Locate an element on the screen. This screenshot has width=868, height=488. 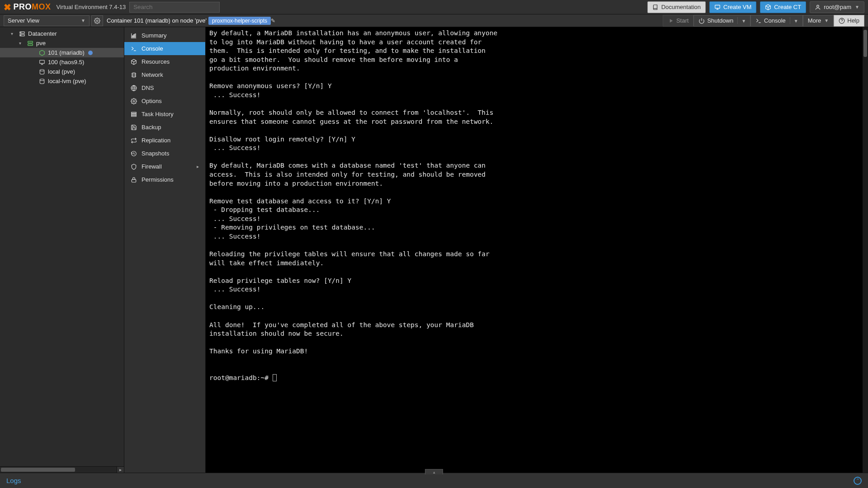
console-button: Console ▼ is located at coordinates (777, 21).